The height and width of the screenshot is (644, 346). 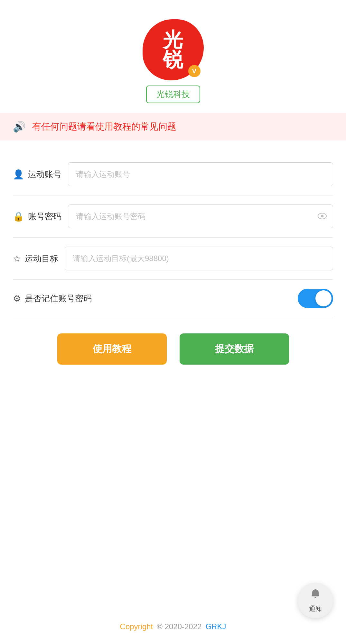 I want to click on account-label: 👤 运动账号, so click(x=37, y=174).